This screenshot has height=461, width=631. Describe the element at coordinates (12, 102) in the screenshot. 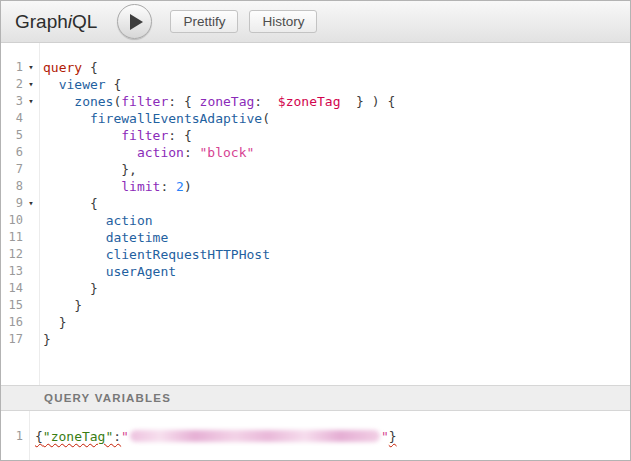

I see `line-number: 3` at that location.